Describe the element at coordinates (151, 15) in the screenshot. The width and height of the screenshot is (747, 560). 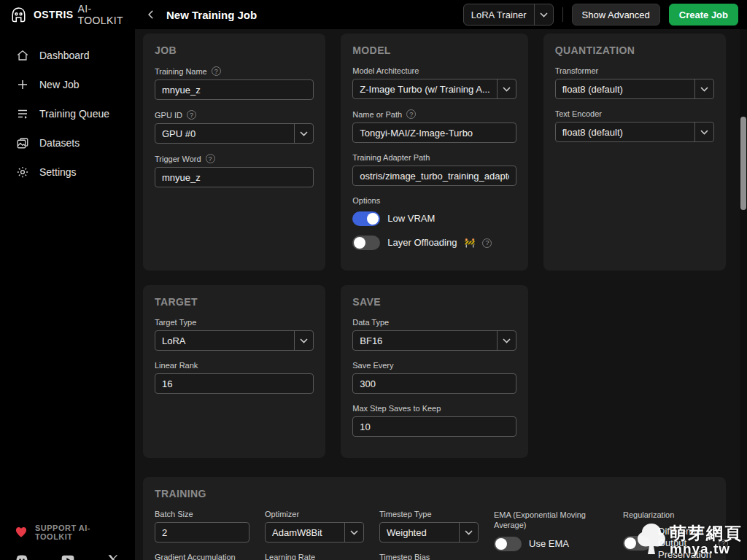
I see `back-chevron-icon` at that location.